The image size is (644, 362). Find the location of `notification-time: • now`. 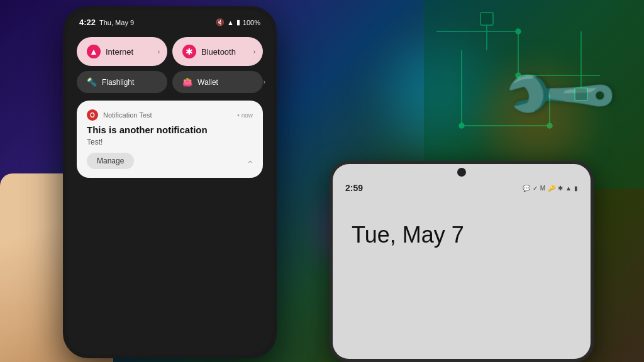

notification-time: • now is located at coordinates (245, 116).